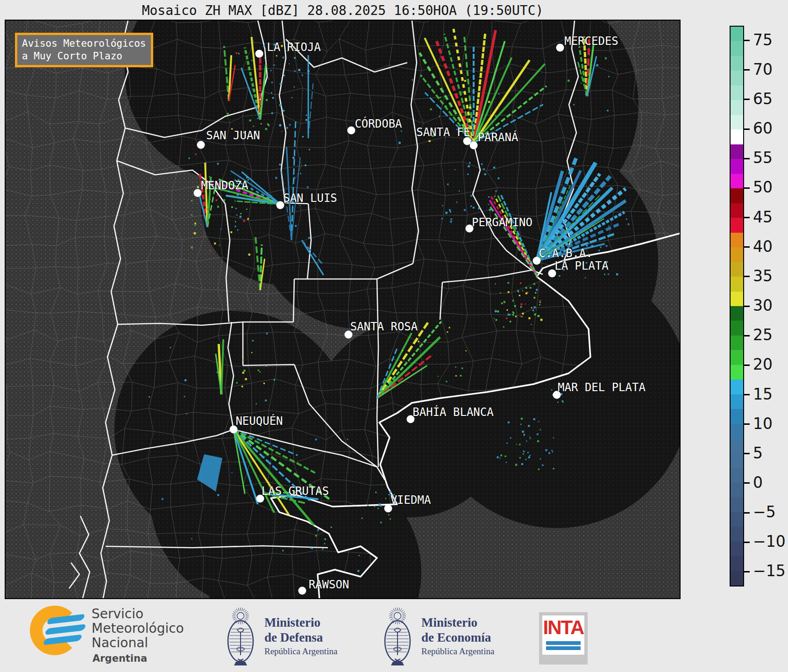 This screenshot has height=672, width=788. What do you see at coordinates (329, 585) in the screenshot?
I see `city-label: RAWSON` at bounding box center [329, 585].